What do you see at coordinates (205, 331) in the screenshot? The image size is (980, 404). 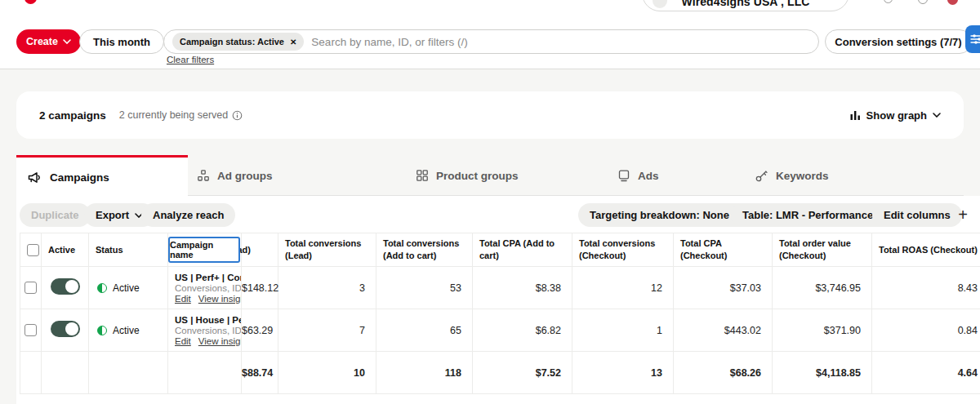 I see `row-campaign-cell: US | House | Perf+ Conversions, ID: 6 Ed…` at bounding box center [205, 331].